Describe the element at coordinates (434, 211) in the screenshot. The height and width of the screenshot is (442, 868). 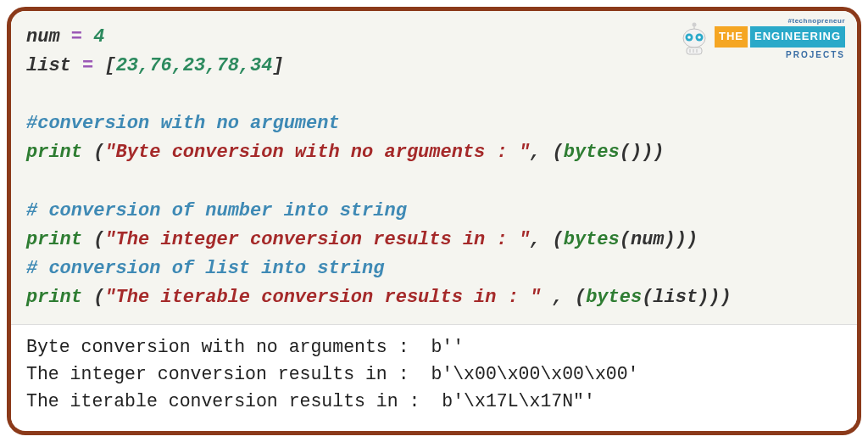
I see `code-line-7: # conversion of number into string` at that location.